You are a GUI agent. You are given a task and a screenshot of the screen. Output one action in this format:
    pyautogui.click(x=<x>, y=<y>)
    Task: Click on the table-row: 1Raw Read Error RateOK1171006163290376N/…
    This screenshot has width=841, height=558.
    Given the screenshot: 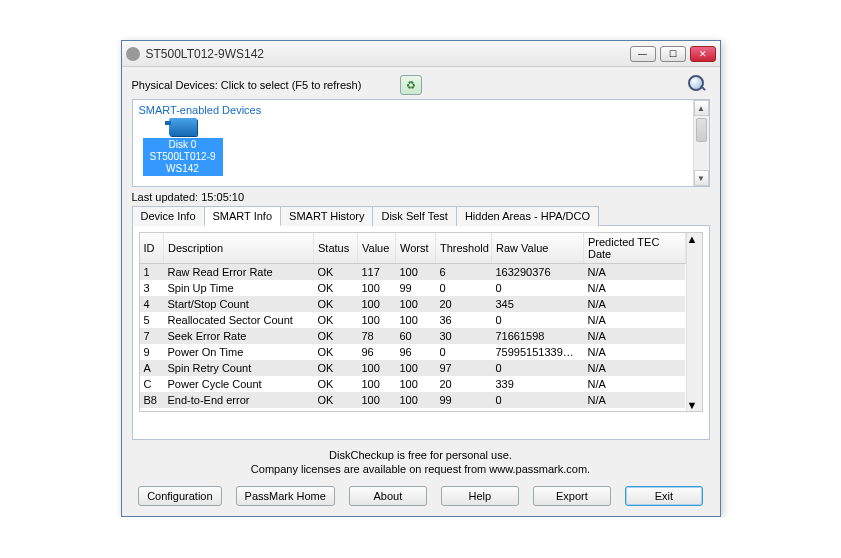 What is the action you would take?
    pyautogui.click(x=413, y=272)
    